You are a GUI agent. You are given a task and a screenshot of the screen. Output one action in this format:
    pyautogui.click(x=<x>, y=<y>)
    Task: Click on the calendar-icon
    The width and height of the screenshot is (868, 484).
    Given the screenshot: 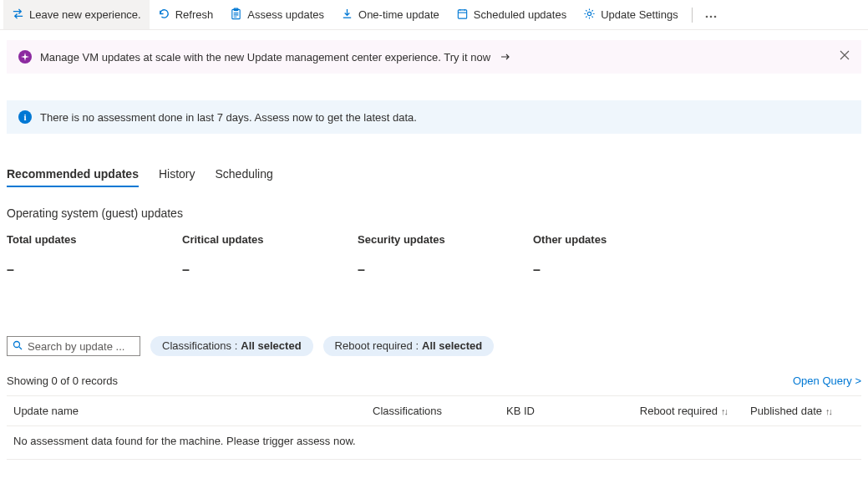 What is the action you would take?
    pyautogui.click(x=463, y=15)
    